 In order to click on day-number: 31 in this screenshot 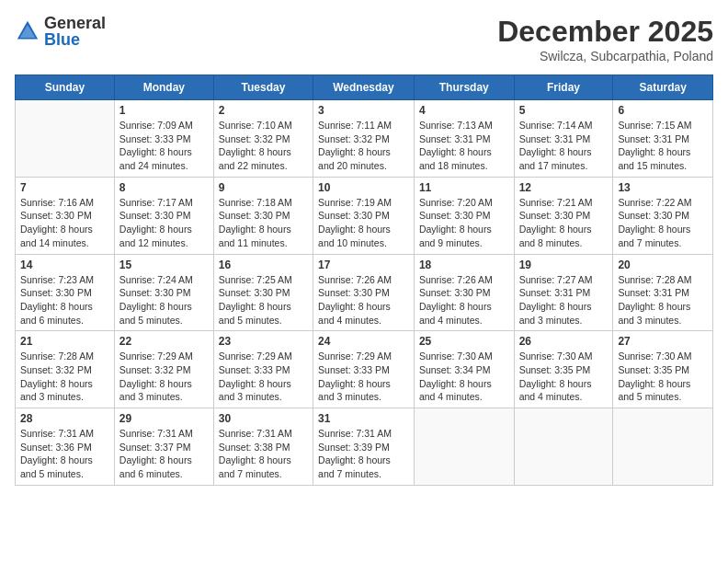, I will do `click(364, 419)`.